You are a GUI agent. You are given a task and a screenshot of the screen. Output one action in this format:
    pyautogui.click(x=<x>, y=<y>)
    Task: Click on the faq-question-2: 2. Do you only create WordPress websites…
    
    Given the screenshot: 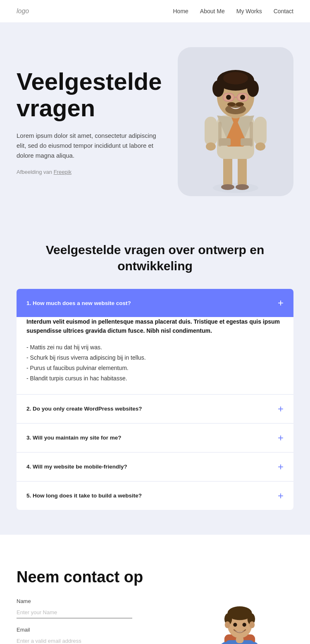 What is the action you would take?
    pyautogui.click(x=155, y=409)
    